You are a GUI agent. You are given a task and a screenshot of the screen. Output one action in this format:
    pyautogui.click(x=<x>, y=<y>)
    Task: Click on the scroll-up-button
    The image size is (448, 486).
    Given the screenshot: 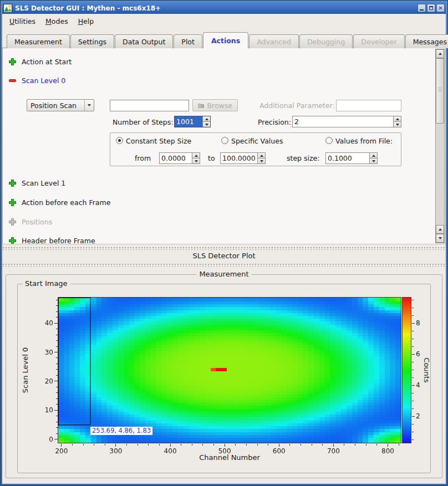 What is the action you would take?
    pyautogui.click(x=440, y=54)
    